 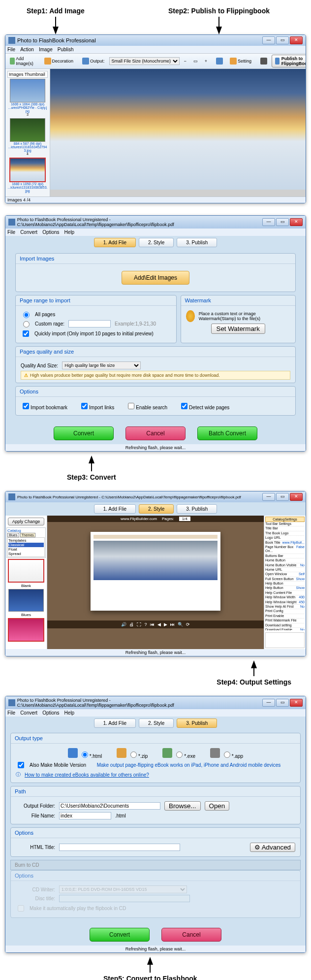 I want to click on mobile-check, so click(x=21, y=765).